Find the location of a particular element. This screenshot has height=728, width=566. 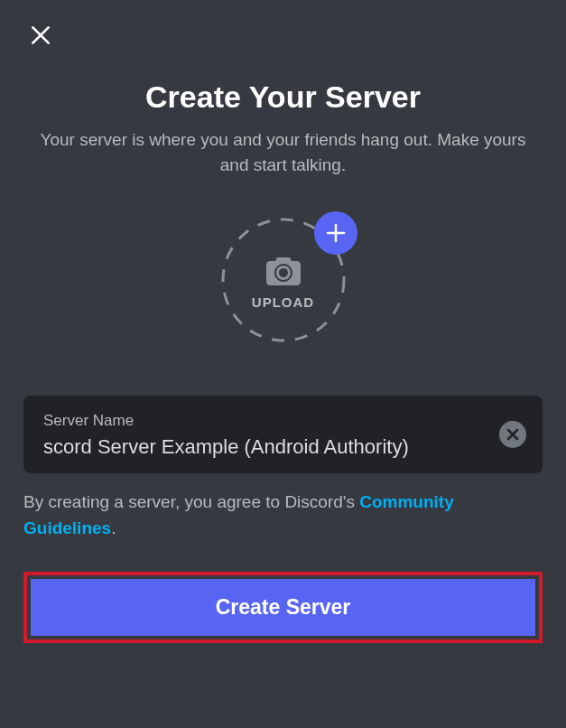

upload-avatar-button: UPLOAD is located at coordinates (283, 280).